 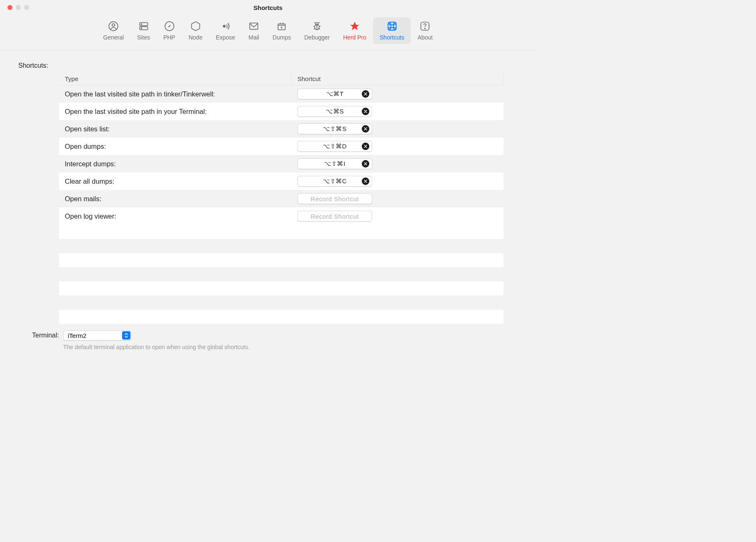 I want to click on column-header-type: Type, so click(x=175, y=79).